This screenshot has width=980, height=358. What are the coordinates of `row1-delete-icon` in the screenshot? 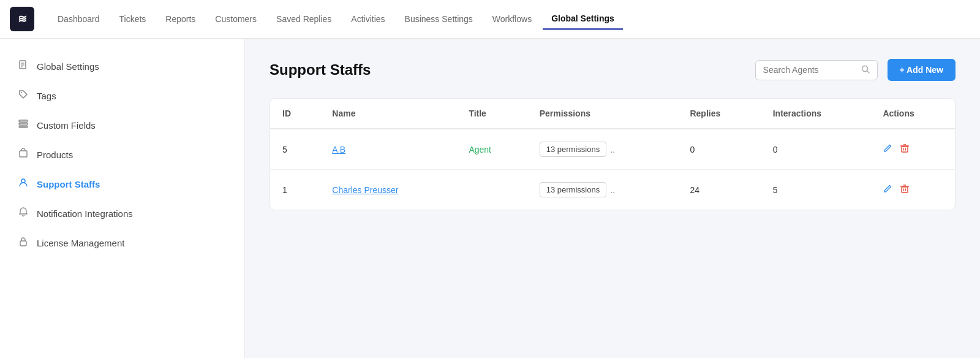 It's located at (905, 150).